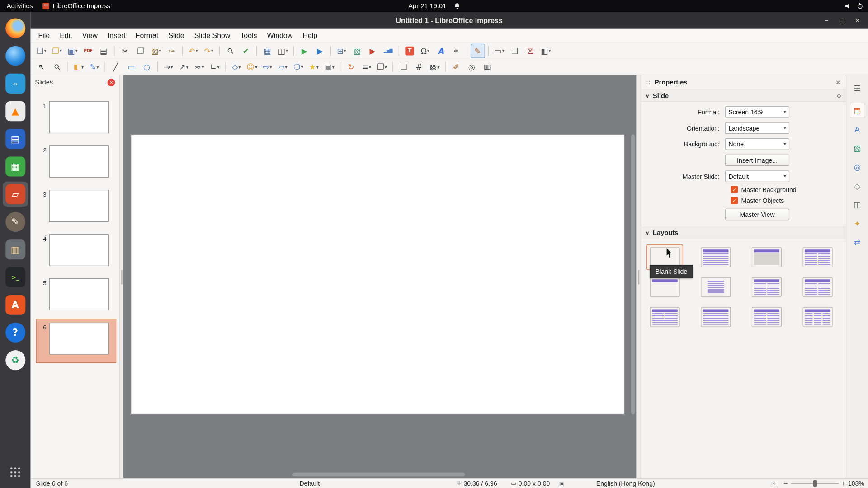 The height and width of the screenshot is (488, 868). Describe the element at coordinates (76, 208) in the screenshot. I see `slide-thumbnail-3: 3` at that location.